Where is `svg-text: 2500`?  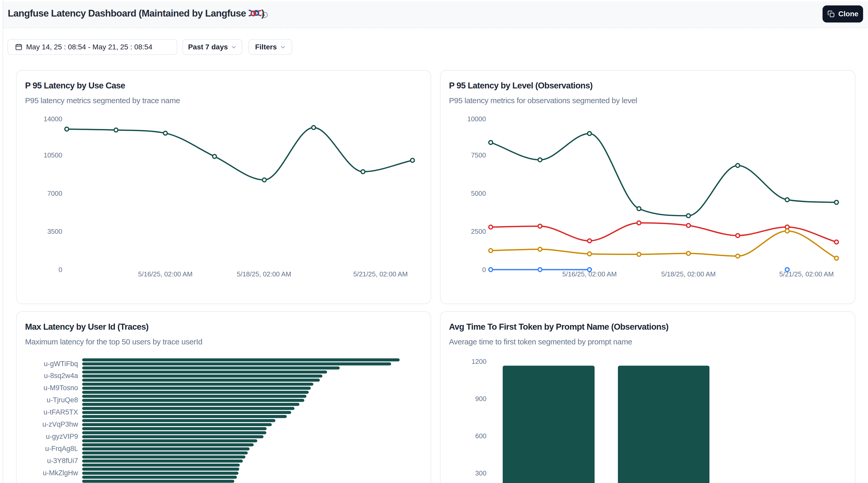 svg-text: 2500 is located at coordinates (478, 231).